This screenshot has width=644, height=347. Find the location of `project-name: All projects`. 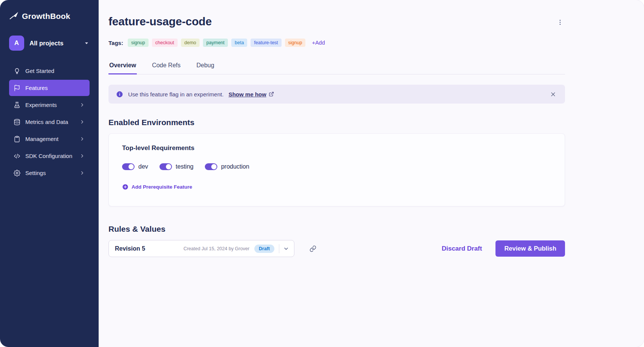

project-name: All projects is located at coordinates (46, 43).